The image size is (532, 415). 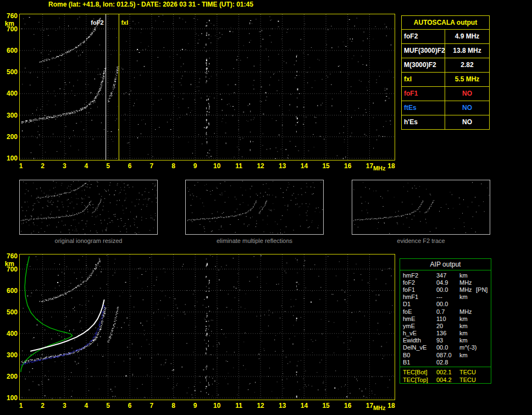 What do you see at coordinates (445, 265) in the screenshot?
I see `aip-table-title: AIP output` at bounding box center [445, 265].